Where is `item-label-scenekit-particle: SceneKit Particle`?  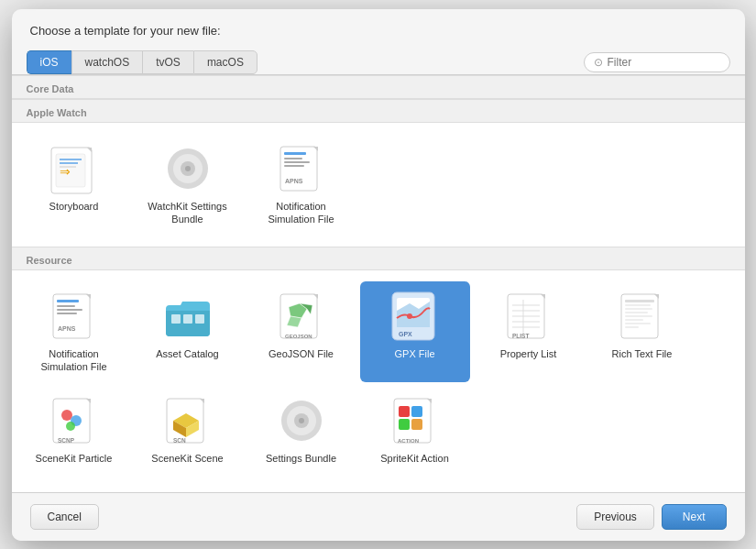
item-label-scenekit-particle: SceneKit Particle is located at coordinates (74, 458).